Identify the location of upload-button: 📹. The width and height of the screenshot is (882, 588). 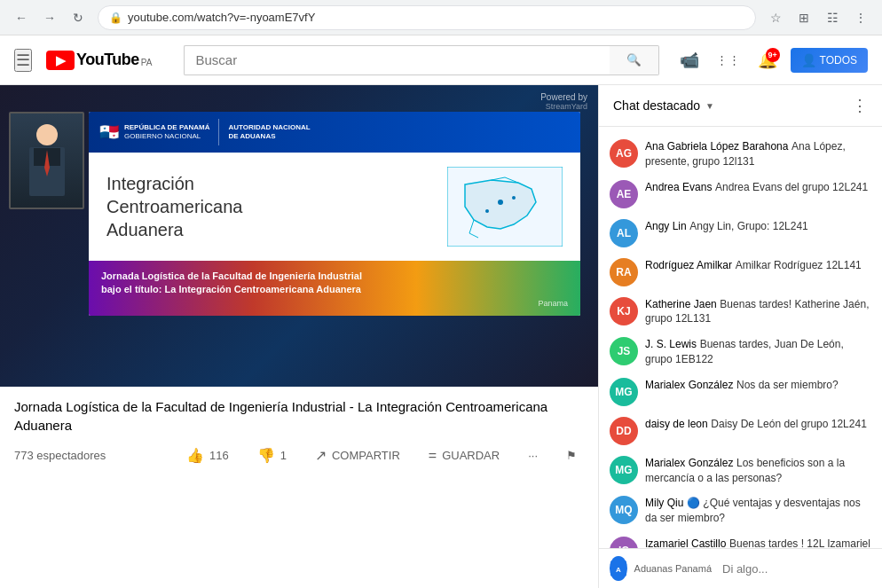
(689, 60).